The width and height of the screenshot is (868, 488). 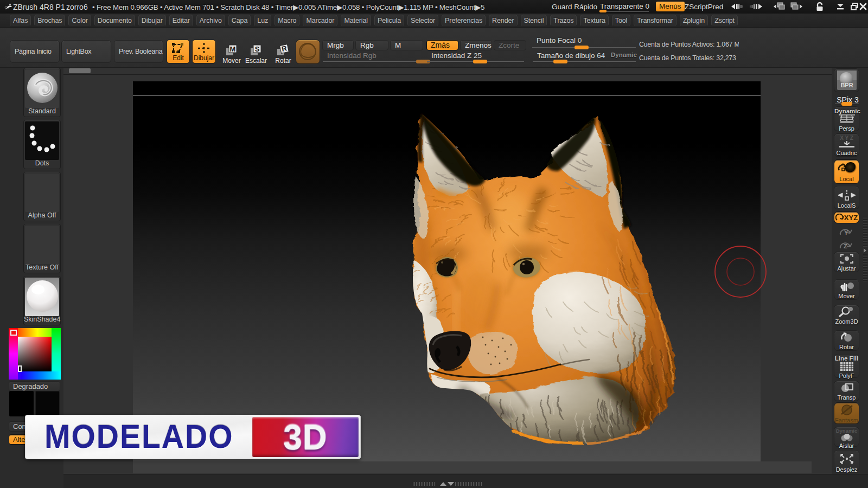 What do you see at coordinates (603, 11) in the screenshot?
I see `transparent-slider-handle` at bounding box center [603, 11].